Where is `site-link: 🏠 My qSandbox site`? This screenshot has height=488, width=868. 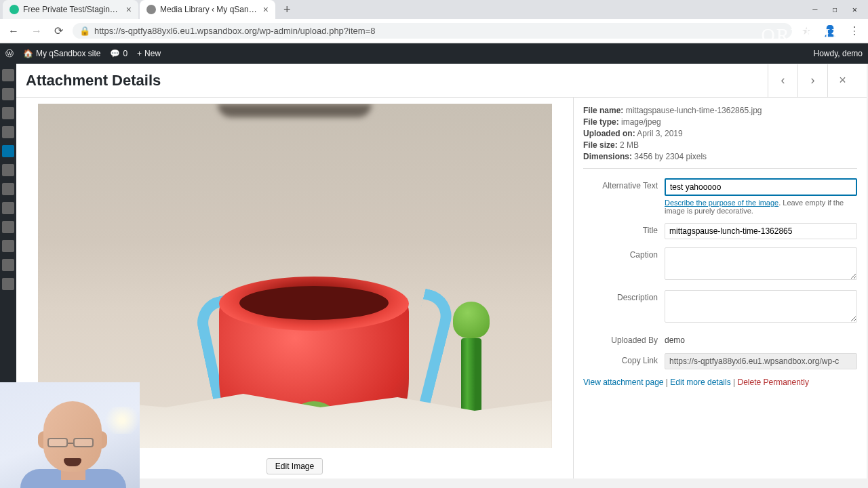 site-link: 🏠 My qSandbox site is located at coordinates (62, 54).